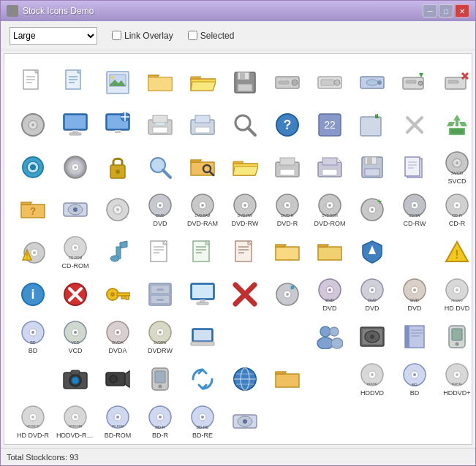 The image size is (476, 466). I want to click on list-item: HDDVDHDDVD, so click(372, 379).